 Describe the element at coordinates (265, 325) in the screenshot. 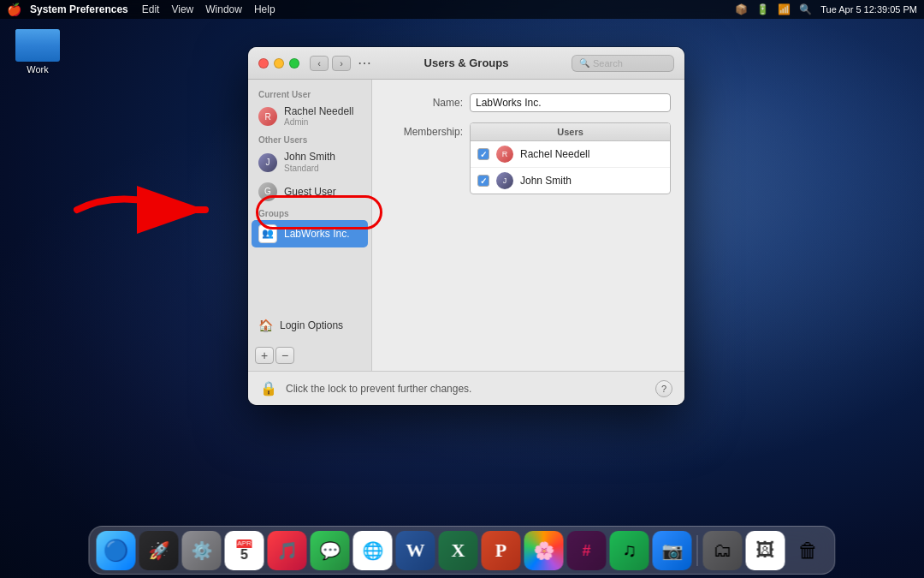

I see `login-icon: 🏠` at that location.